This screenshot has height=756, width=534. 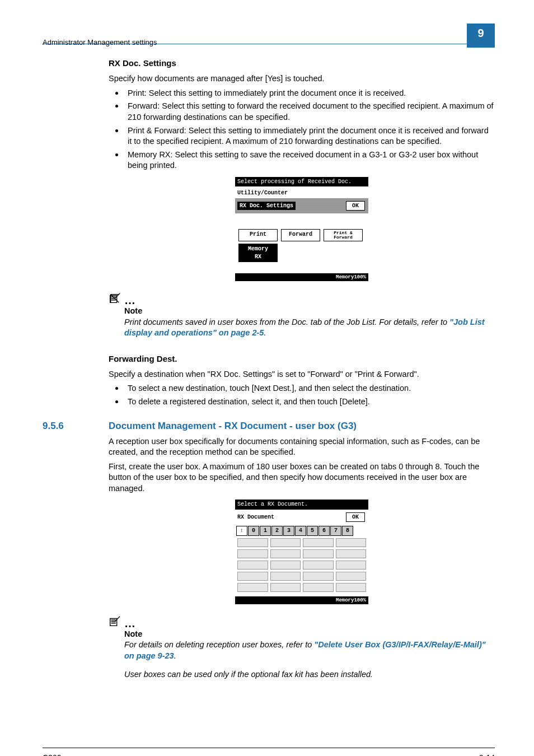 What do you see at coordinates (302, 94) in the screenshot?
I see `rx-doc-bullet: Print: Select this setting to immediatel…` at bounding box center [302, 94].